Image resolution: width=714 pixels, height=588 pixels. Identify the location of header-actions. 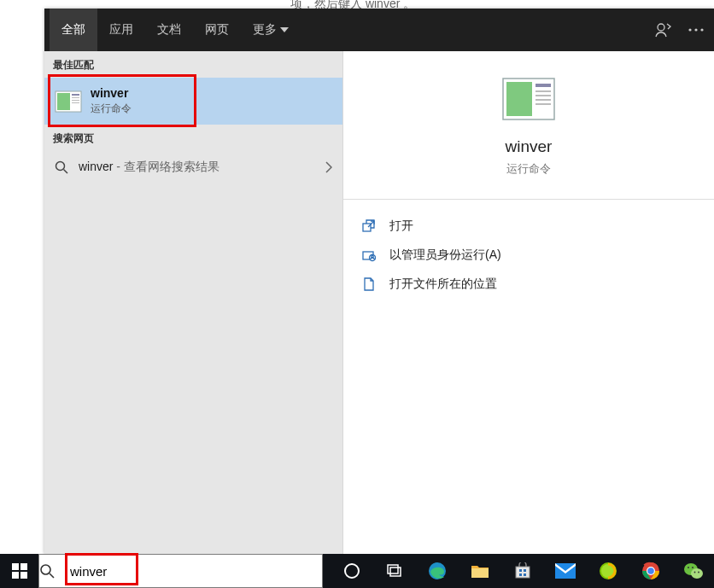
(681, 30).